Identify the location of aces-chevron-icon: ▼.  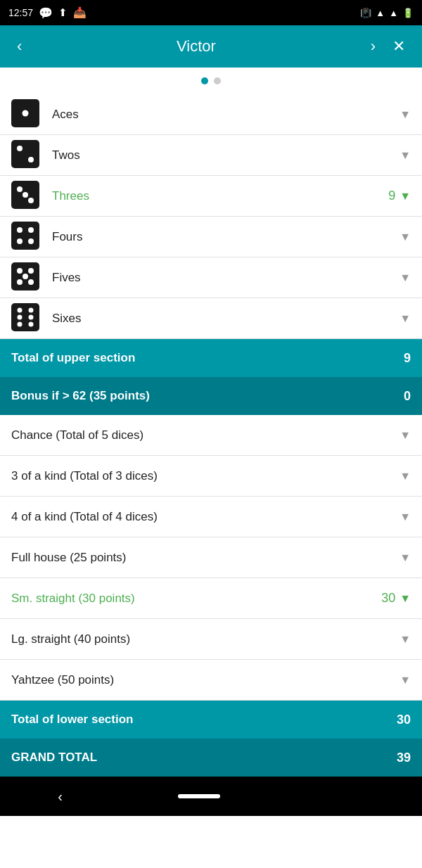
(405, 115).